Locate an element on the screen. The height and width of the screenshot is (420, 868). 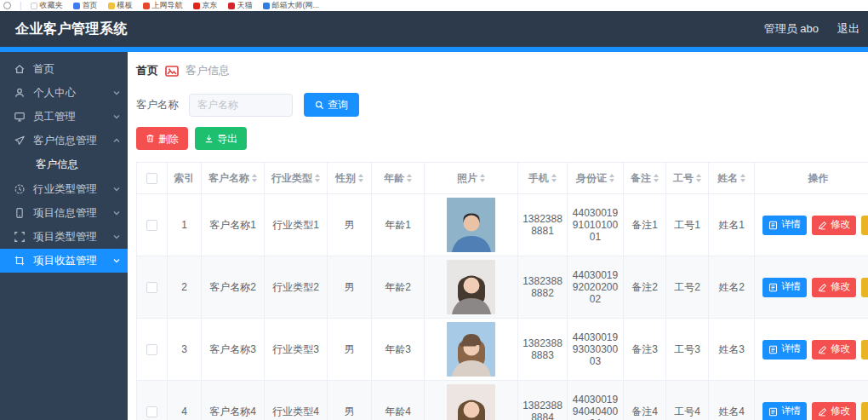
actions-cell: 详情 修改 删除 is located at coordinates (812, 225).